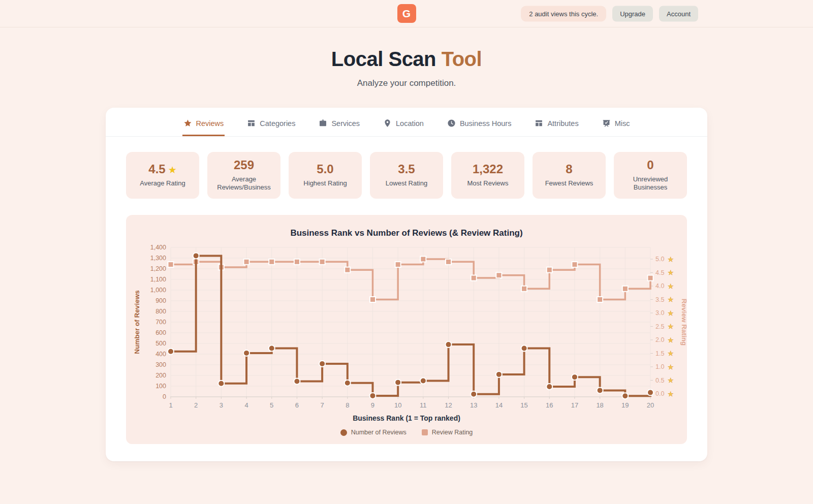  What do you see at coordinates (161, 322) in the screenshot?
I see `svg-text: 700` at bounding box center [161, 322].